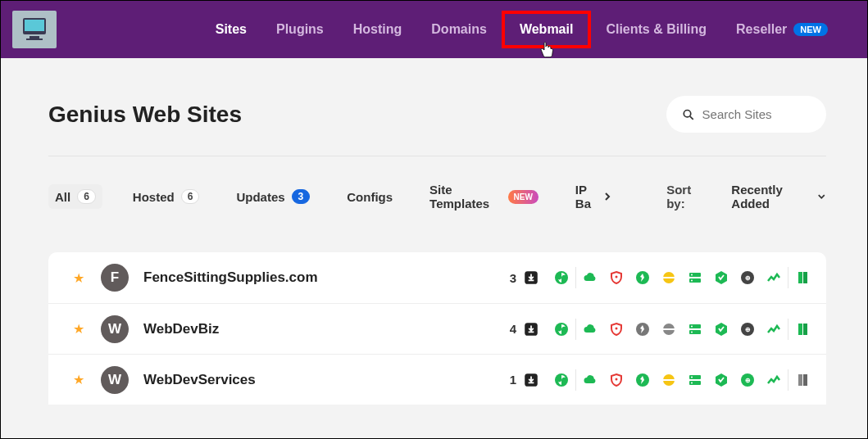 This screenshot has height=439, width=868. I want to click on updates-count: 3, so click(513, 278).